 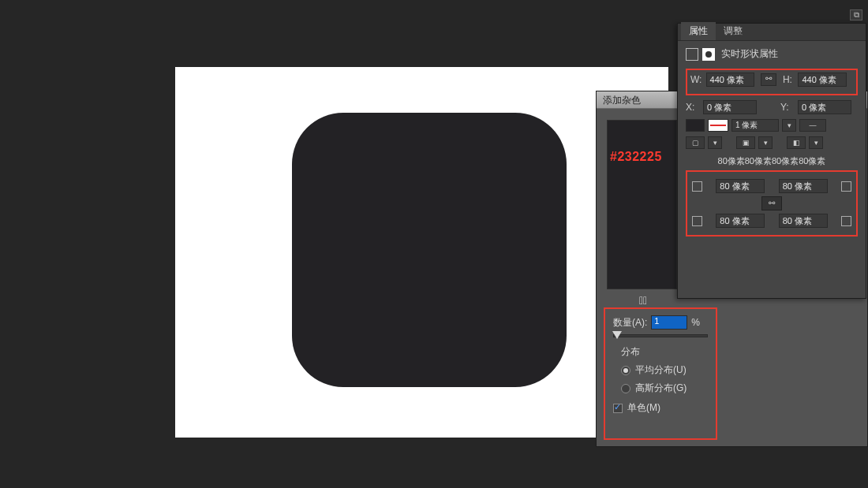 I want to click on noise-preview, so click(x=642, y=205).